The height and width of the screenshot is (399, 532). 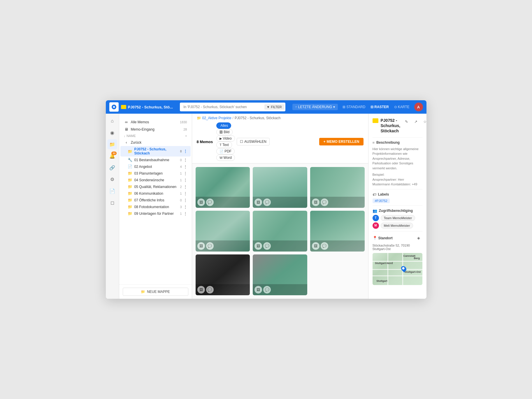 What do you see at coordinates (156, 173) in the screenshot?
I see `sidebar-folder-item: 📁 03 Planunterlagen 1 ⋮` at bounding box center [156, 173].